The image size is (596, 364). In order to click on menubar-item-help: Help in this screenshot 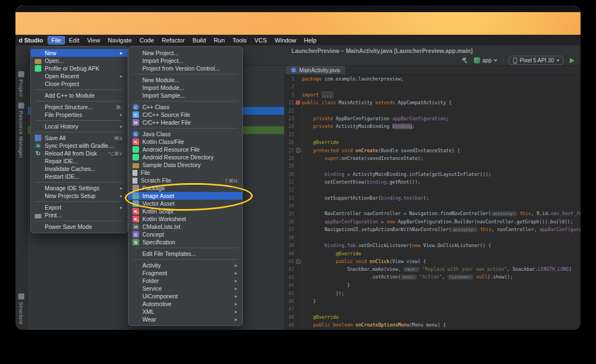, I will do `click(310, 40)`.